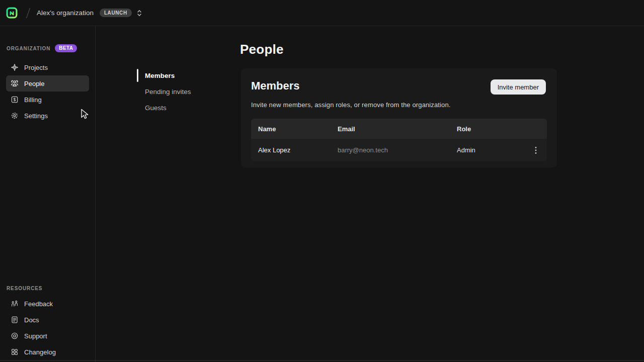  I want to click on sidebar-item-projects: Projects, so click(47, 67).